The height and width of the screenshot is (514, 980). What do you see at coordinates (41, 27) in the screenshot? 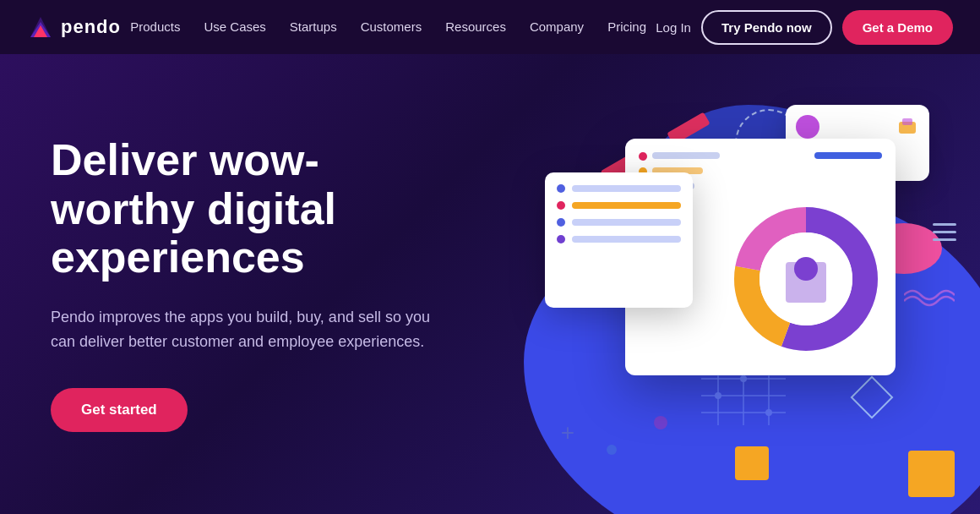
I see `pendo-logo-icon` at bounding box center [41, 27].